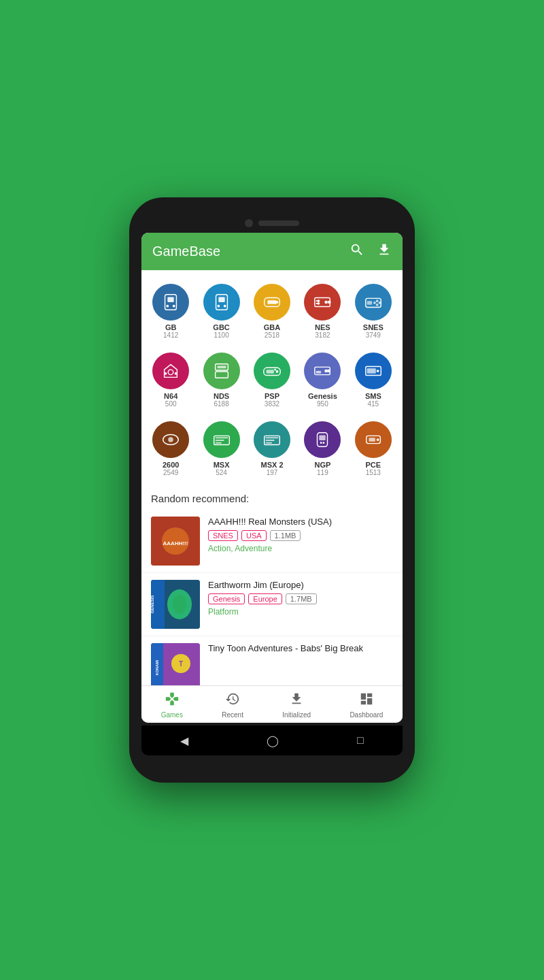 The image size is (544, 980). I want to click on svg-text: AAAHH!!!, so click(175, 543).